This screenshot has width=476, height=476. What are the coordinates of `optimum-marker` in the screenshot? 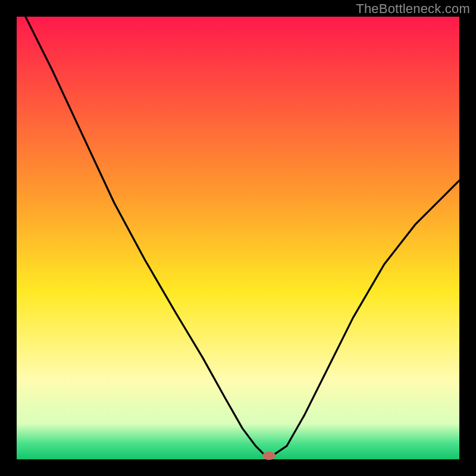 It's located at (269, 456).